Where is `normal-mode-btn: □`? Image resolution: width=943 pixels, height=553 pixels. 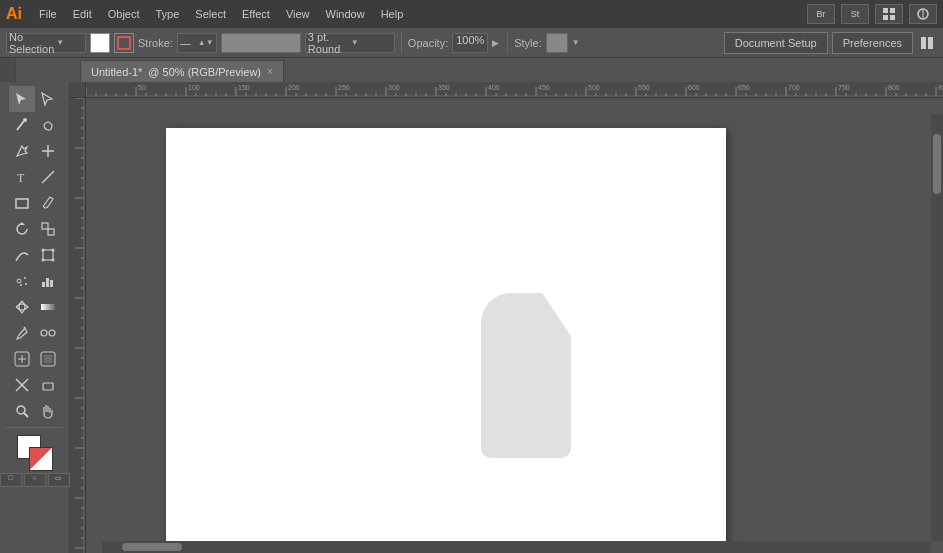 normal-mode-btn: □ is located at coordinates (11, 480).